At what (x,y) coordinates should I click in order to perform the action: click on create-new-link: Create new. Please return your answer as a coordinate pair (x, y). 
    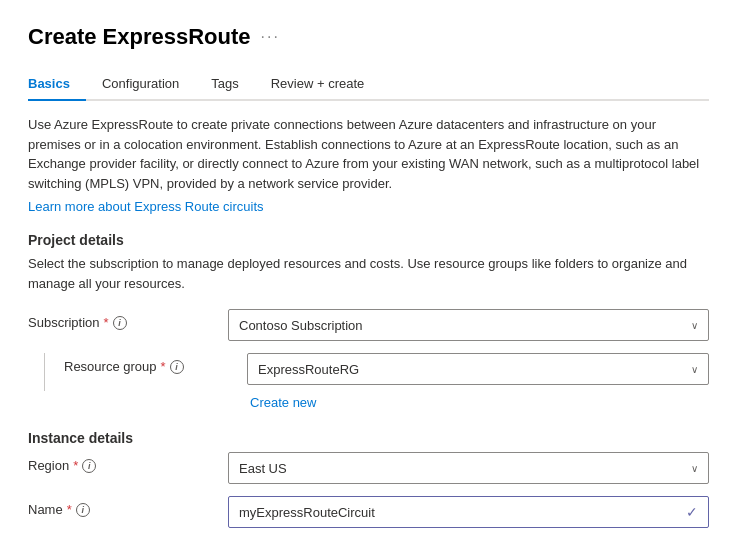
    Looking at the image, I should click on (480, 402).